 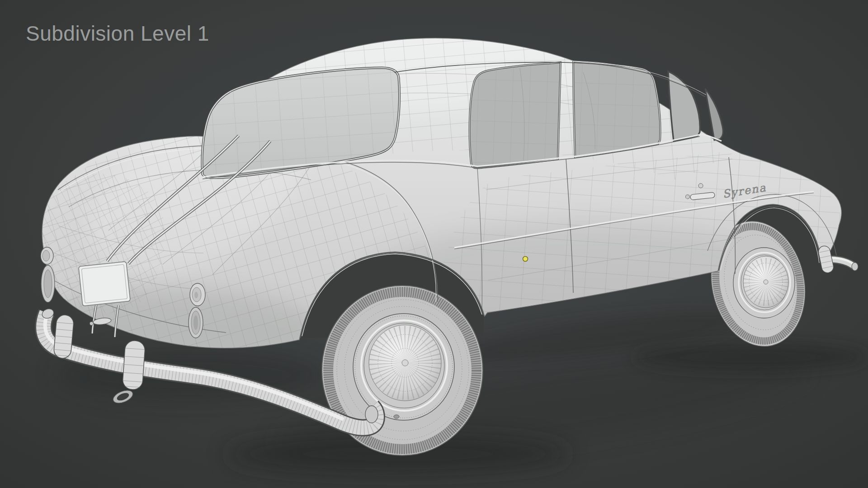 I want to click on boot-handle-nub, so click(x=91, y=324).